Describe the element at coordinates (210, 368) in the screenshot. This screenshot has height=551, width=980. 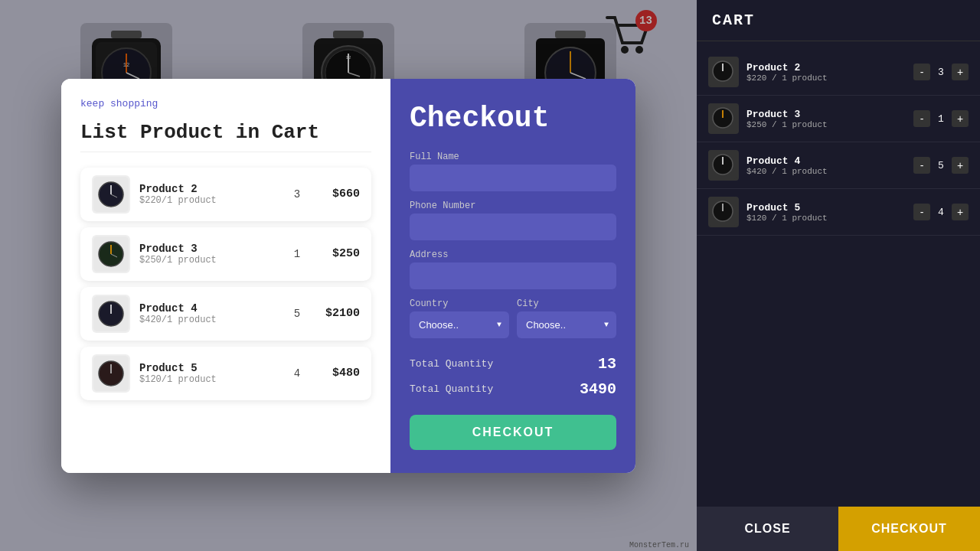
I see `modal-product-3-name: Product 5` at that location.